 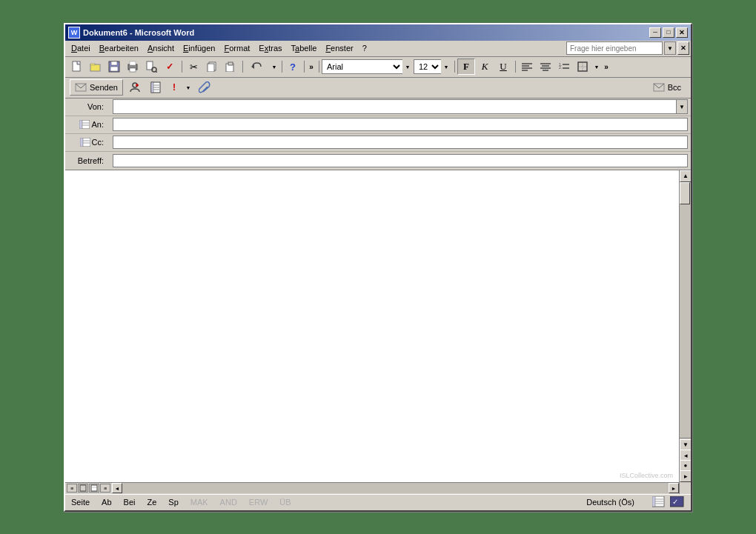 What do you see at coordinates (428, 67) in the screenshot?
I see `font-size-select: 12` at bounding box center [428, 67].